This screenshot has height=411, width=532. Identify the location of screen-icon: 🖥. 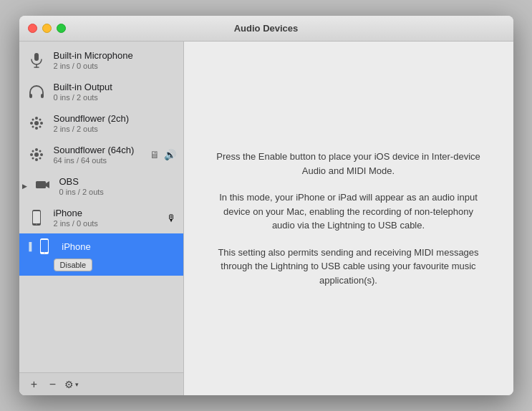
(155, 155).